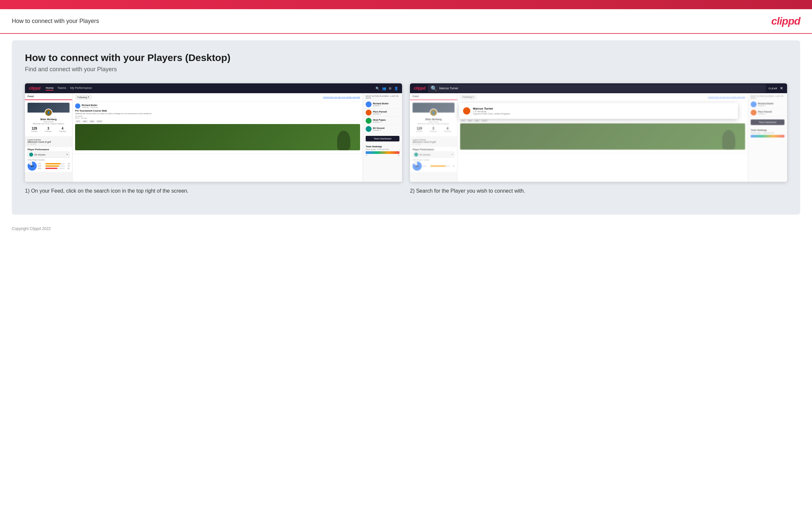 Image resolution: width=812 pixels, height=508 pixels. Describe the element at coordinates (384, 89) in the screenshot. I see `people-icon: 👥` at that location.